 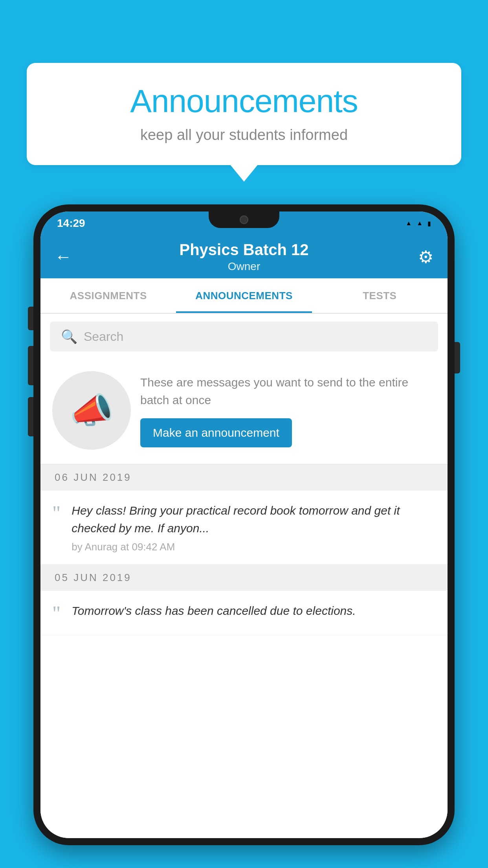 I want to click on announcement-message-2: Tomorrow's class has been cancelled due …, so click(x=254, y=611).